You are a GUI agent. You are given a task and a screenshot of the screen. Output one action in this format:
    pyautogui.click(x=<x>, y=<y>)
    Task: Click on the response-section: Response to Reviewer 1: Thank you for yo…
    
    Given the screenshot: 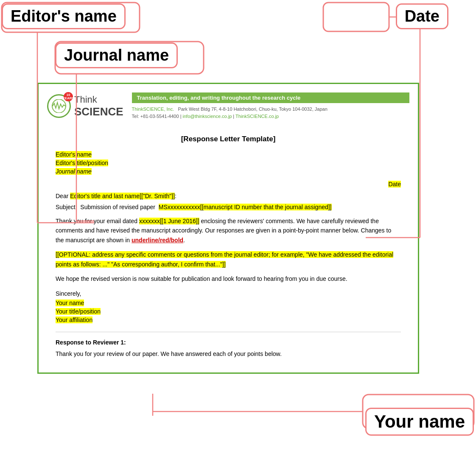 What is the action you would take?
    pyautogui.click(x=228, y=345)
    